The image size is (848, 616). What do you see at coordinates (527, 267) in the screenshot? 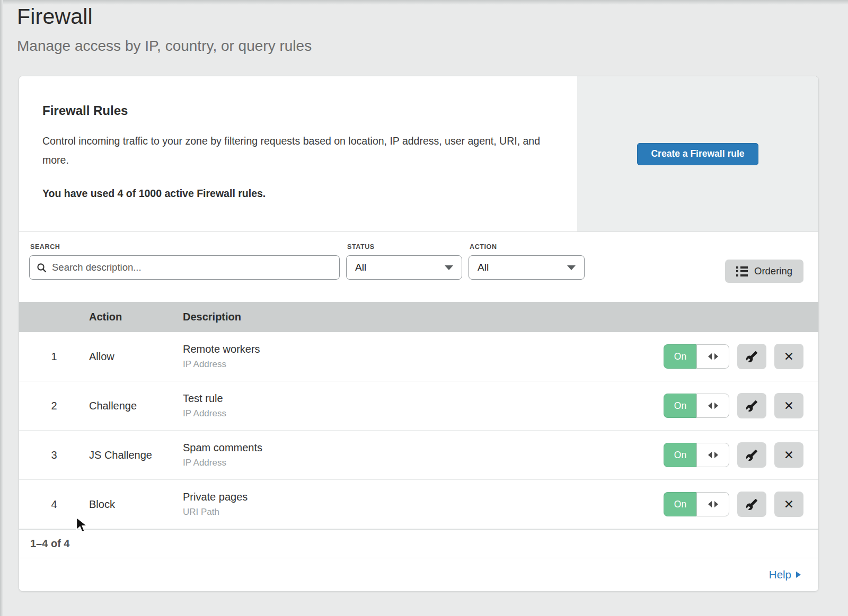
I see `action-select: All` at bounding box center [527, 267].